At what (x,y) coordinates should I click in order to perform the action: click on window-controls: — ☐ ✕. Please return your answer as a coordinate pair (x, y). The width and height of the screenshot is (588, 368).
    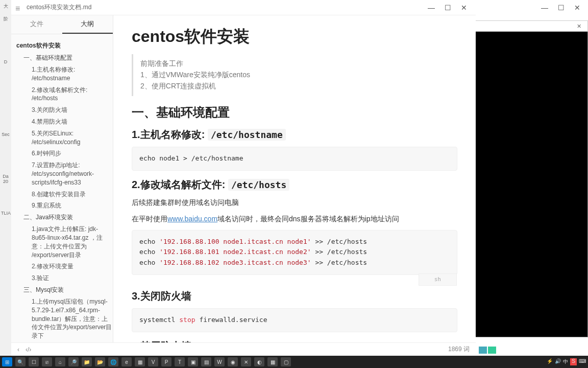
    Looking at the image, I should click on (450, 8).